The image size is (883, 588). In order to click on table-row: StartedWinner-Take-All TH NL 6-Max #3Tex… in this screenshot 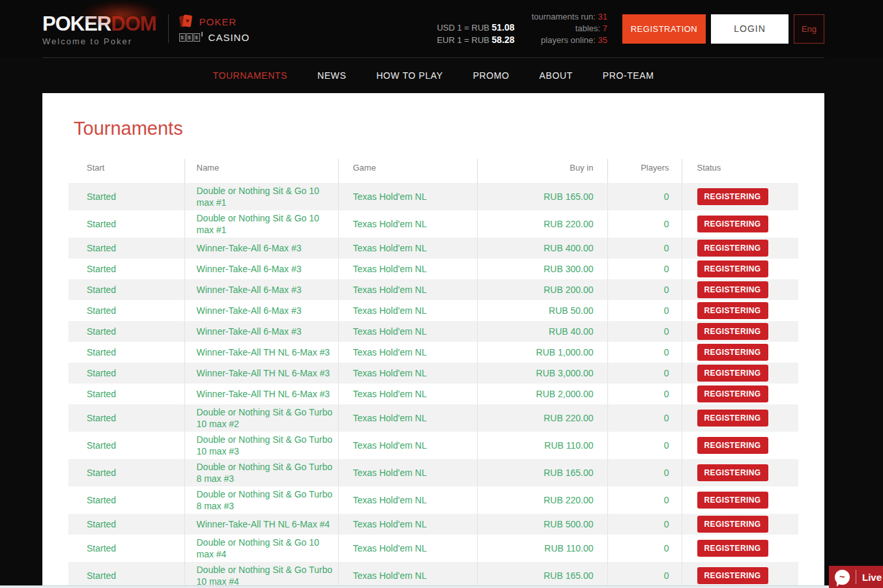, I will do `click(433, 373)`.